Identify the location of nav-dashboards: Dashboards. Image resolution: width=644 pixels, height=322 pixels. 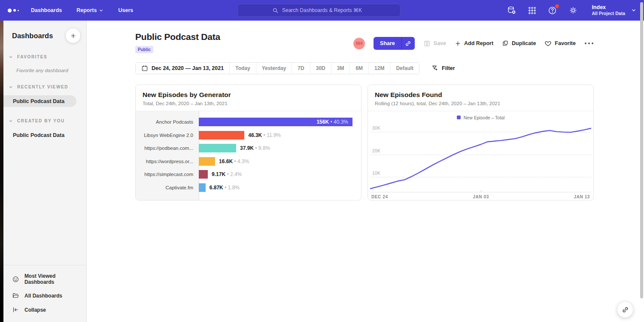
(46, 10).